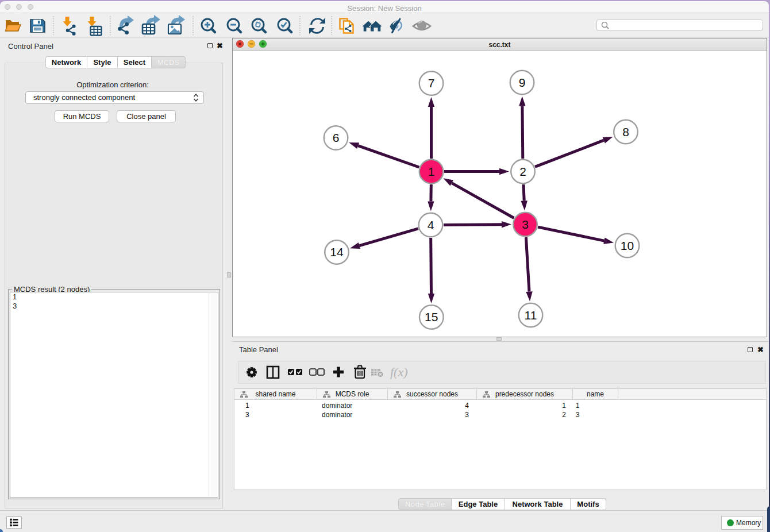 Image resolution: width=770 pixels, height=532 pixels. I want to click on svg-text: 8, so click(626, 132).